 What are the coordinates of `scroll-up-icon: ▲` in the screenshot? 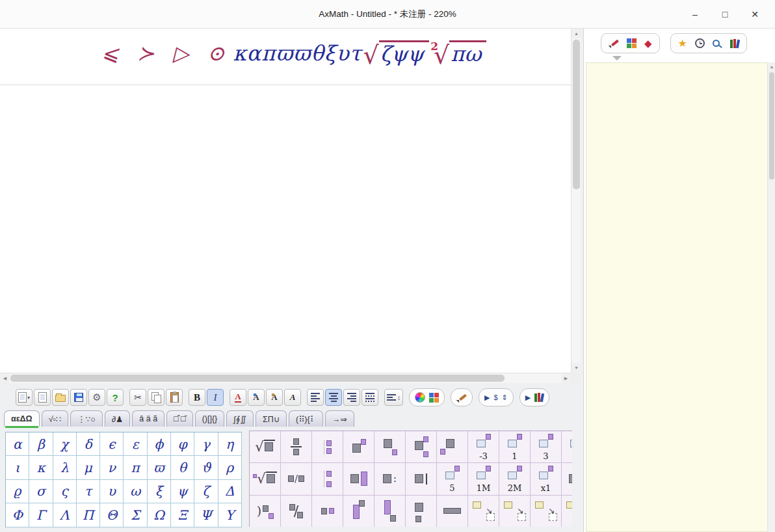 It's located at (576, 34).